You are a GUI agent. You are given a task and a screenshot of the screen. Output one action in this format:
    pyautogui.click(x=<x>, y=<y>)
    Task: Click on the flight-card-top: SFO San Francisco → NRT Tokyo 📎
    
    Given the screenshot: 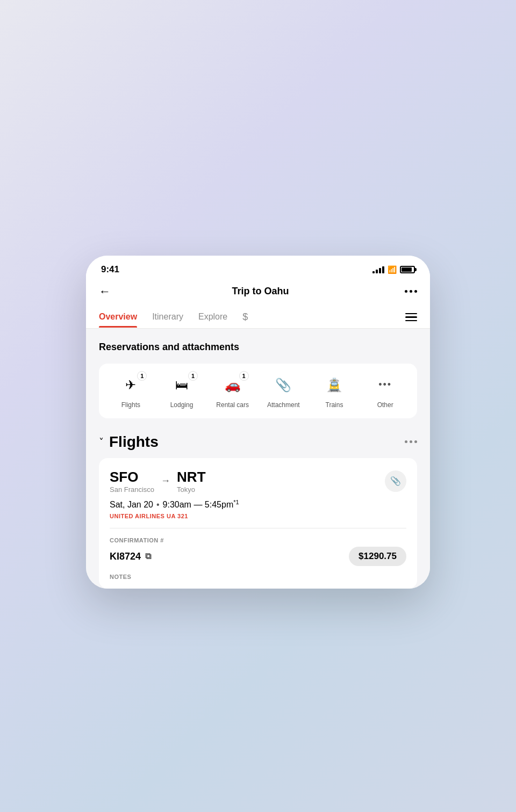 What is the action you would take?
    pyautogui.click(x=258, y=493)
    